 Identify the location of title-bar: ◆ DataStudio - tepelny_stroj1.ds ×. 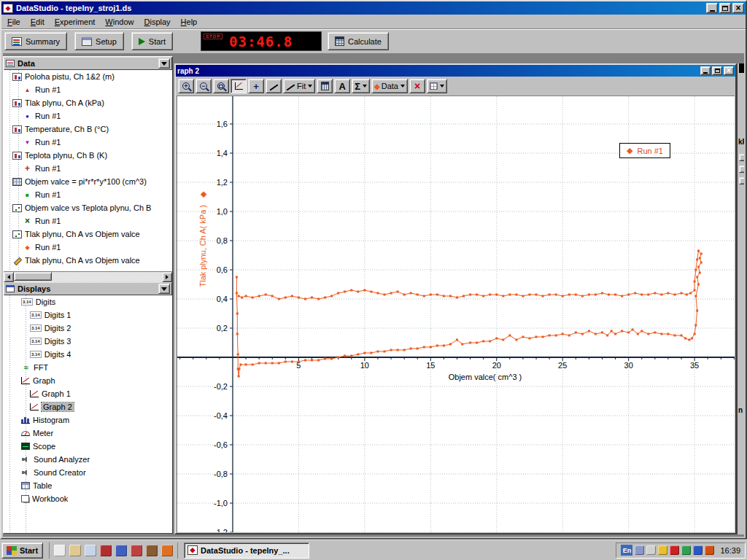
(374, 8).